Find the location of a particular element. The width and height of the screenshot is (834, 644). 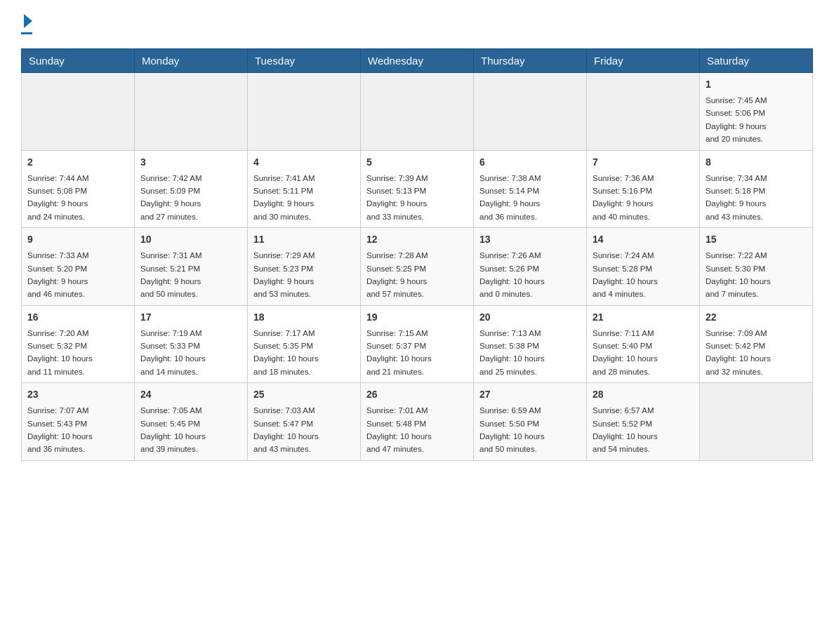

day-info: Sunrise: 6:59 AM Sunset: 5:50 PM Dayligh… is located at coordinates (530, 430).